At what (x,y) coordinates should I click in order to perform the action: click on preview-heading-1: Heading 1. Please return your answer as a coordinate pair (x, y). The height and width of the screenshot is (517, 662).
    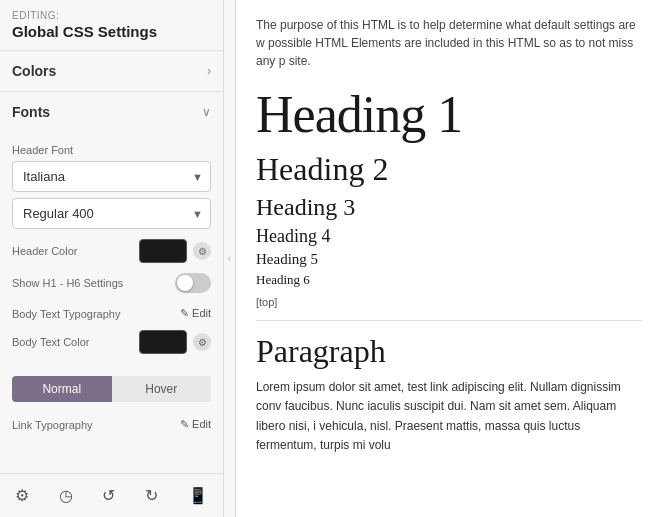
    Looking at the image, I should click on (449, 114).